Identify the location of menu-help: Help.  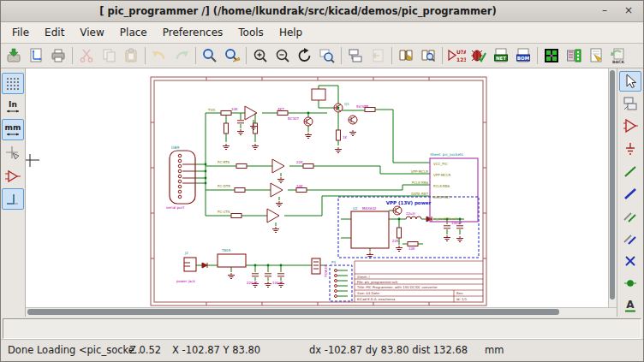
(291, 33).